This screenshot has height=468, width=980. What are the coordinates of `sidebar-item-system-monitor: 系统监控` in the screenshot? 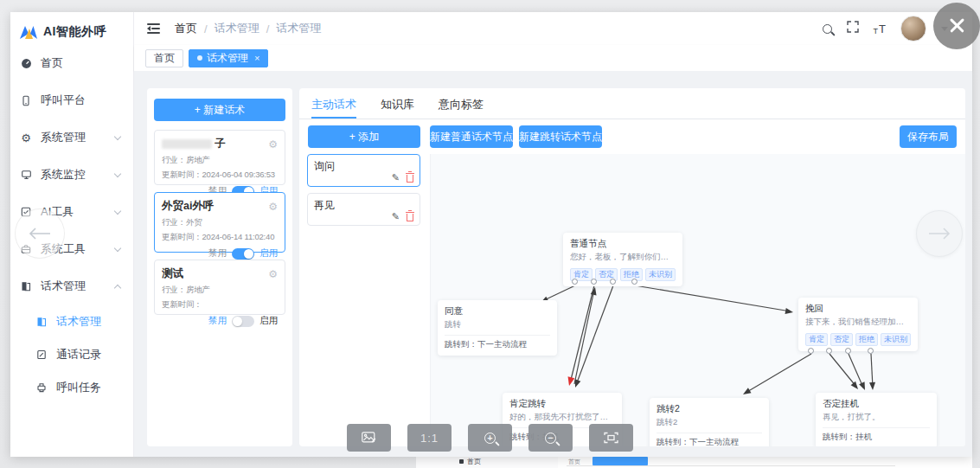 It's located at (73, 175).